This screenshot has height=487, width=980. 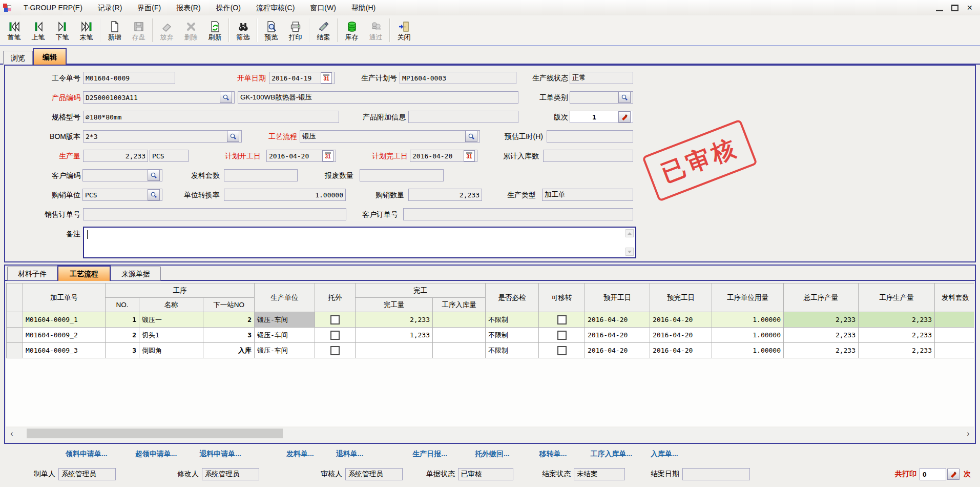 What do you see at coordinates (328, 156) in the screenshot?
I see `plan-start-calendar-icon: 31` at bounding box center [328, 156].